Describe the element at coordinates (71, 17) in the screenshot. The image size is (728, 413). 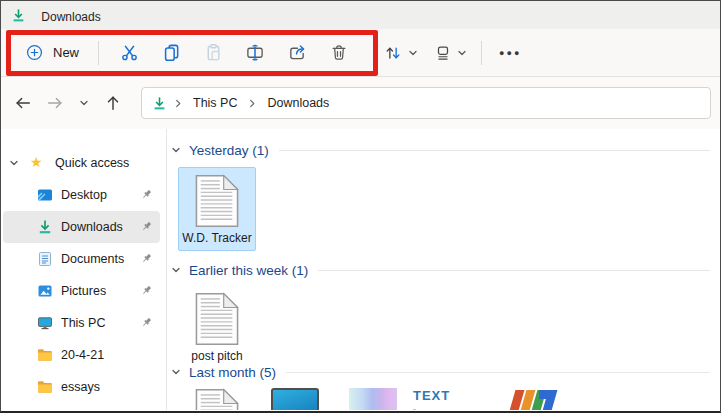
I see `window-title: Downloads` at that location.